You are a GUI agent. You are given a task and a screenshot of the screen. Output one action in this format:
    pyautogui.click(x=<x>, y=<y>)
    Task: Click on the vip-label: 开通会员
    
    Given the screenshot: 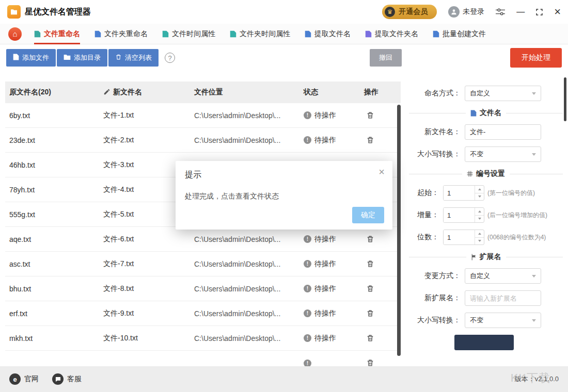 What is the action you would take?
    pyautogui.click(x=413, y=12)
    